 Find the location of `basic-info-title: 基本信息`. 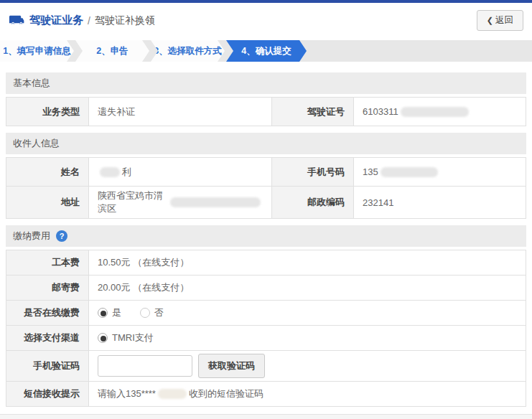

basic-info-title: 基本信息 is located at coordinates (32, 83).